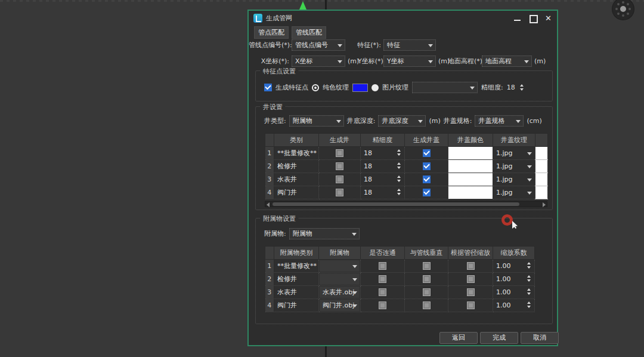 The height and width of the screenshot is (357, 644). What do you see at coordinates (396, 204) in the screenshot?
I see `scrollbar-thumb` at bounding box center [396, 204].